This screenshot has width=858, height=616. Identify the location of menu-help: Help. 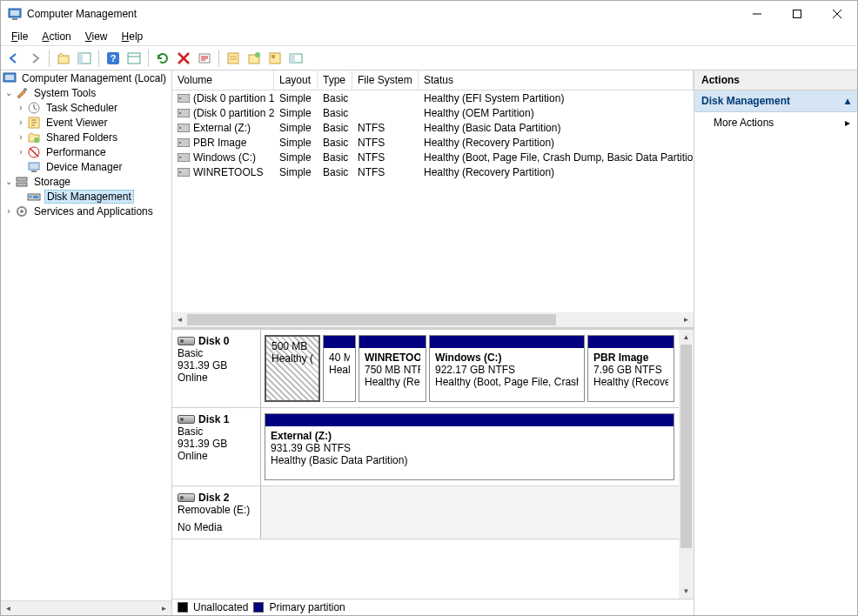
(132, 37).